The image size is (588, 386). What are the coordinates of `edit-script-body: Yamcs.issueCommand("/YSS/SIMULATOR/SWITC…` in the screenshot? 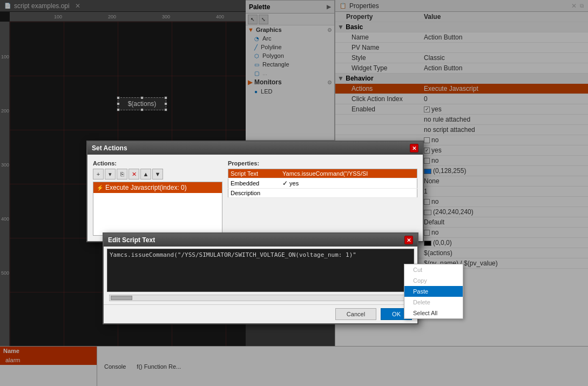 It's located at (260, 276).